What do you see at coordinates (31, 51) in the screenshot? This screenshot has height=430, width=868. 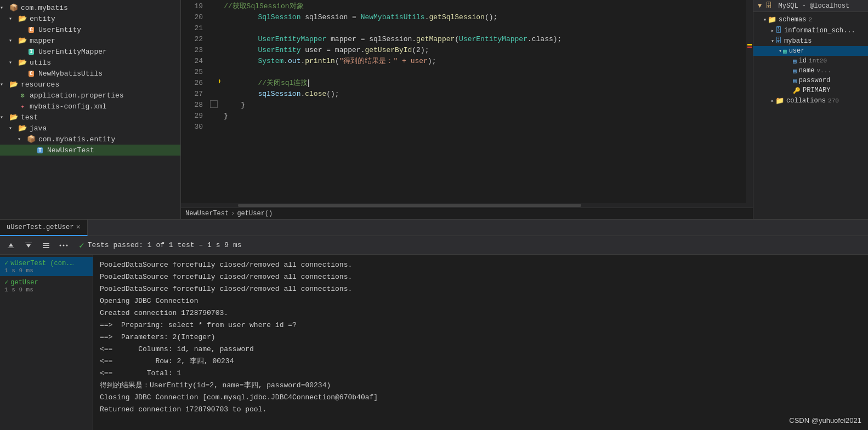 I see `java-interface-icon: I` at bounding box center [31, 51].